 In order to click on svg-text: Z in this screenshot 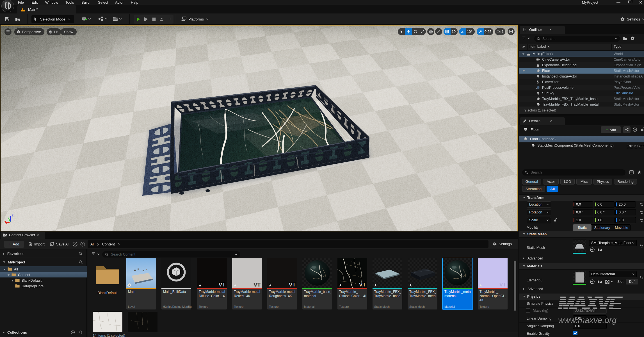, I will do `click(12, 216)`.